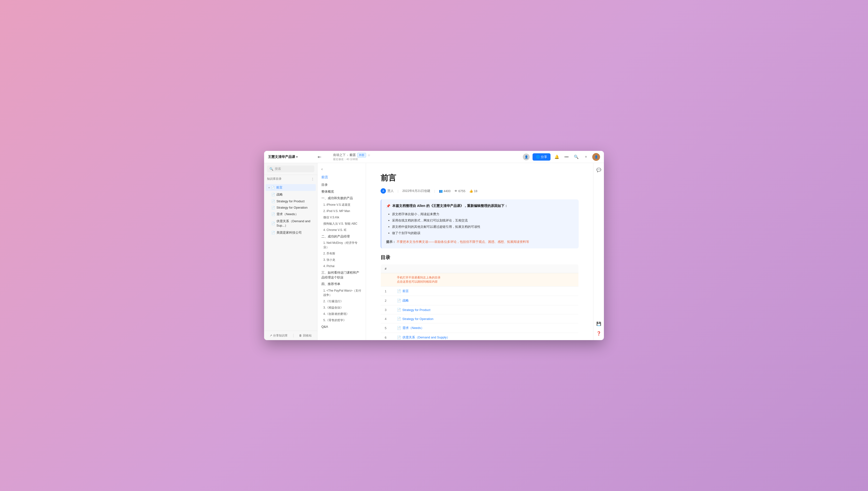 The image size is (868, 491). I want to click on toc-row-label-5: 📄 需求（Needs）, so click(486, 328).